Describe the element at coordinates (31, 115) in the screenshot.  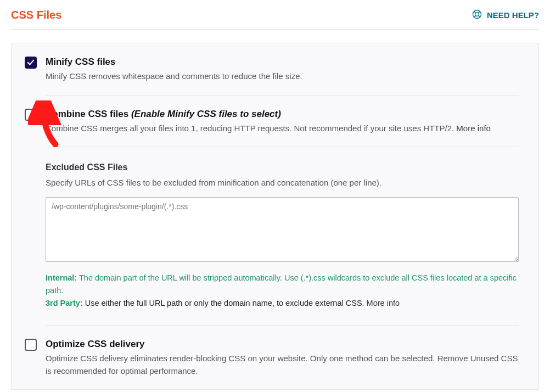
I see `combine-checkbox` at that location.